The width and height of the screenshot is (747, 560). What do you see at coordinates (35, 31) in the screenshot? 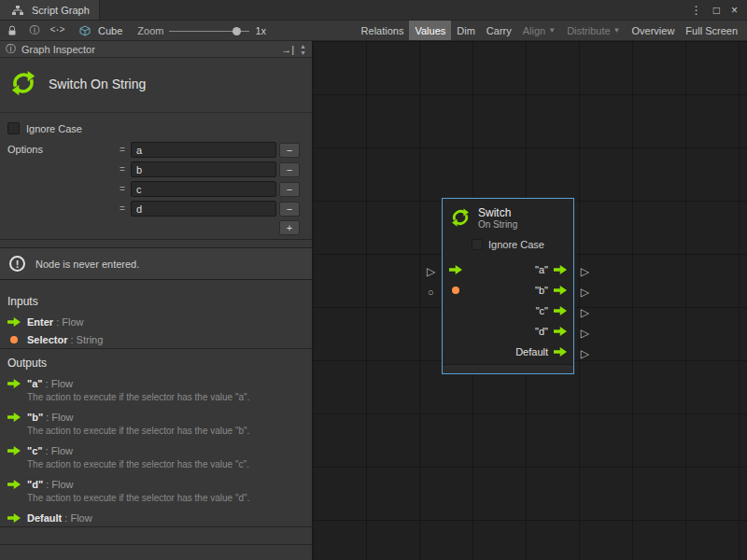
I see `info-toggle-icon: ⓘ` at bounding box center [35, 31].